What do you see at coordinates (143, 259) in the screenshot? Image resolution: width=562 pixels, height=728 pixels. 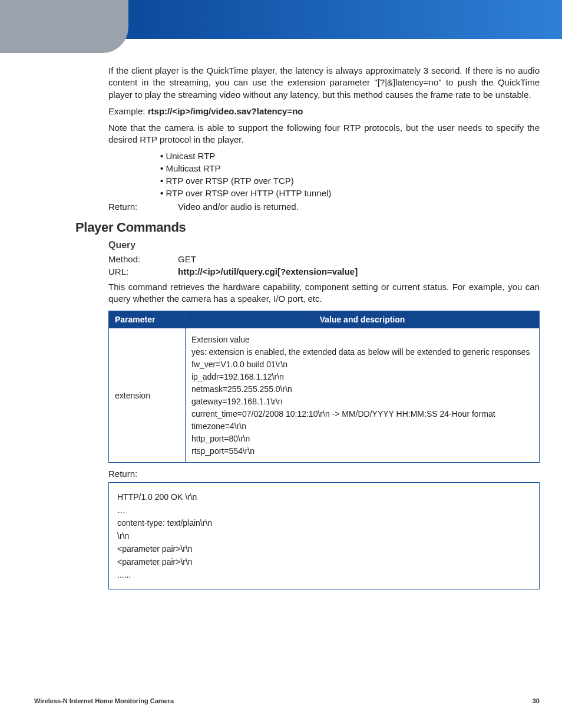 I see `method-label: Method:` at bounding box center [143, 259].